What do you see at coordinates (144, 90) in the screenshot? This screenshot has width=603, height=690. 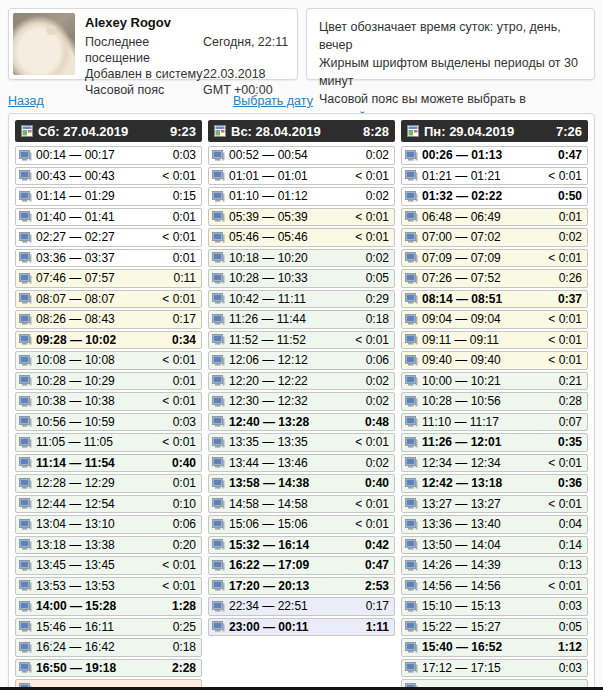 I see `timezone-label: Часовой пояс` at bounding box center [144, 90].